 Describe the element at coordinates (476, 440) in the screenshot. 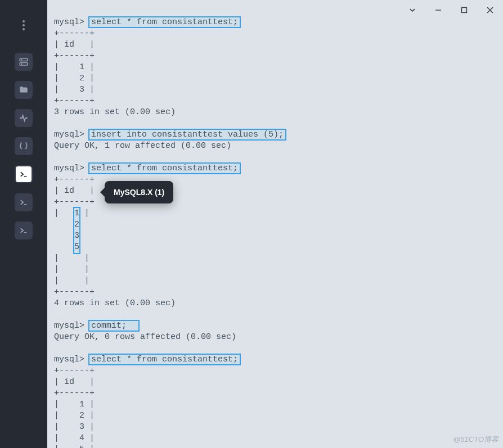

I see `watermark: @51CTO博客` at that location.